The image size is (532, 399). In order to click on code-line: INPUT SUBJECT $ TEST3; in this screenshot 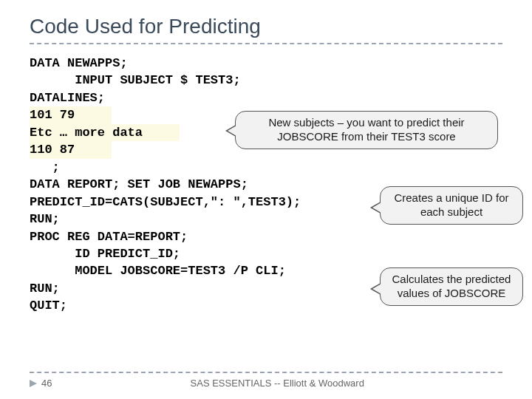, I will do `click(266, 80)`.